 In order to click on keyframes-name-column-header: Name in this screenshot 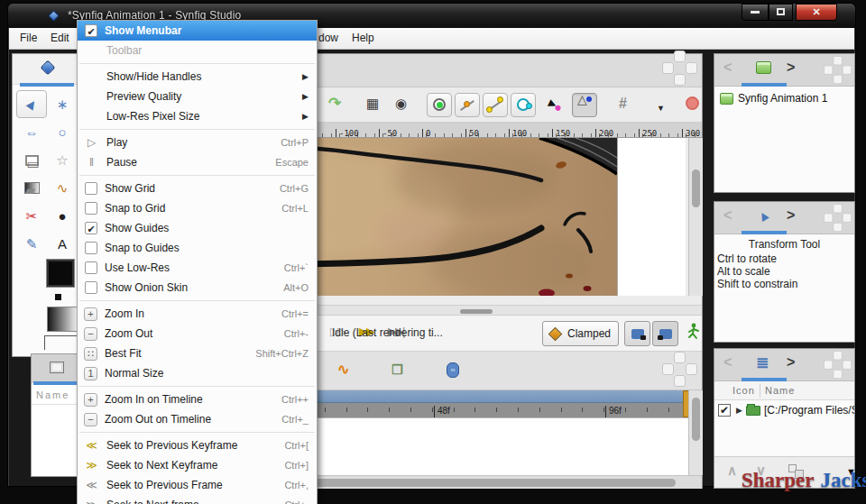, I will do `click(57, 395)`.